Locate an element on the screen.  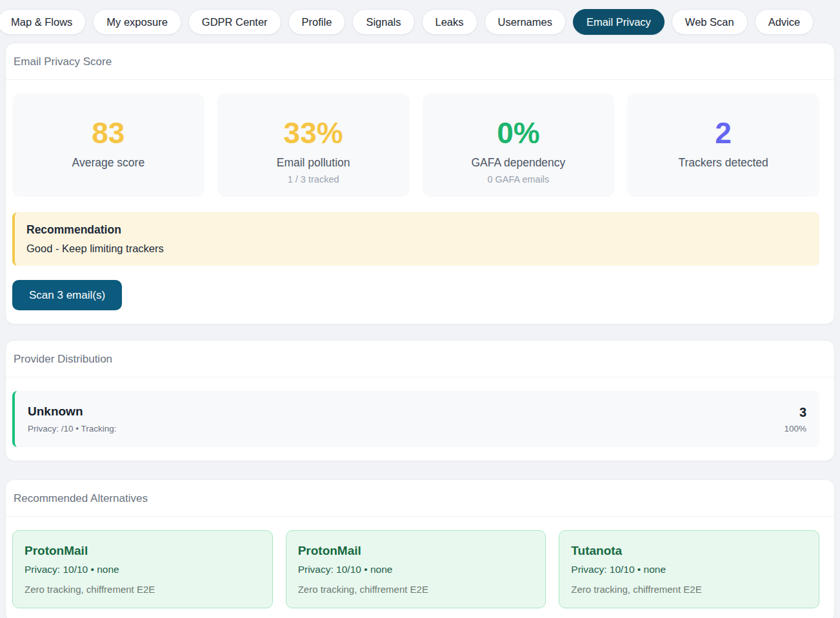
trackers-detected-value: 2 is located at coordinates (723, 133).